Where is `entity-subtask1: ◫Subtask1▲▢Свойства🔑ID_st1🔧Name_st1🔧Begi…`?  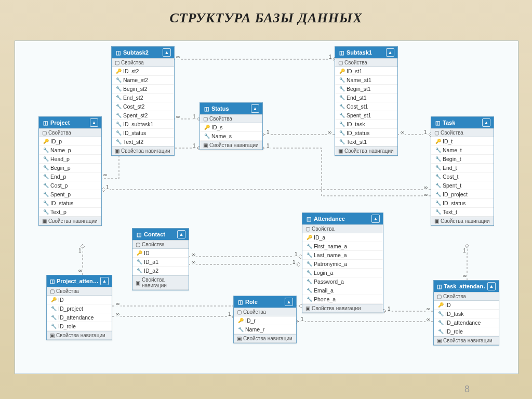
entity-subtask1: ◫Subtask1▲▢Свойства🔑ID_st1🔧Name_st1🔧Begi… is located at coordinates (366, 101).